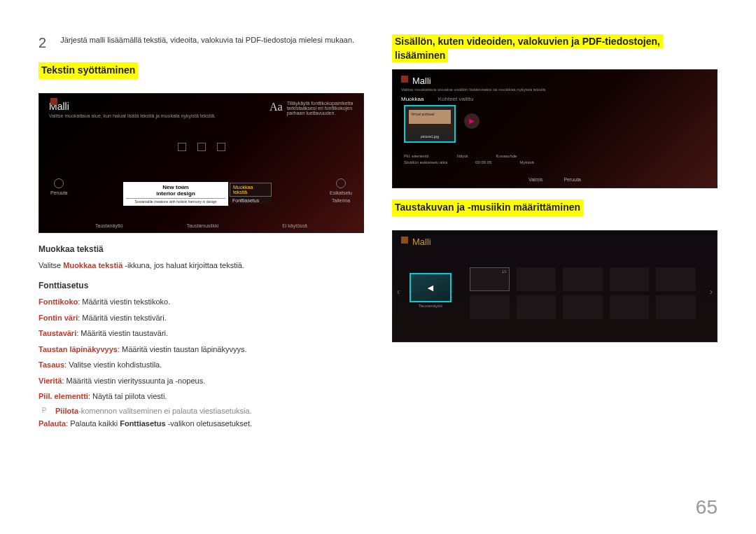 This screenshot has height=534, width=756. What do you see at coordinates (165, 411) in the screenshot?
I see `note-rest: -komennon valitseminen ei palauta viesti…` at bounding box center [165, 411].